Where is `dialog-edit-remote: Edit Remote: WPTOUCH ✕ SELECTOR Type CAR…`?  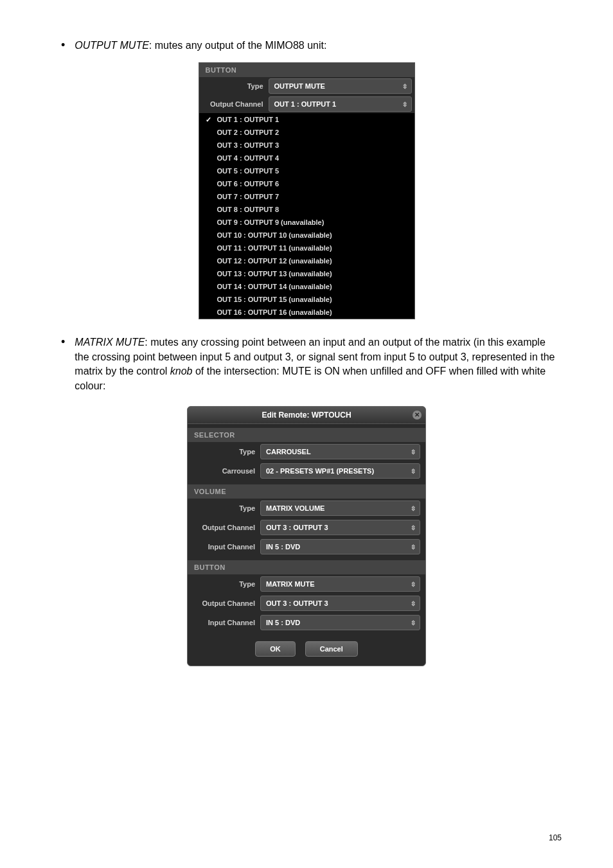 dialog-edit-remote: Edit Remote: WPTOUCH ✕ SELECTOR Type CAR… is located at coordinates (306, 536).